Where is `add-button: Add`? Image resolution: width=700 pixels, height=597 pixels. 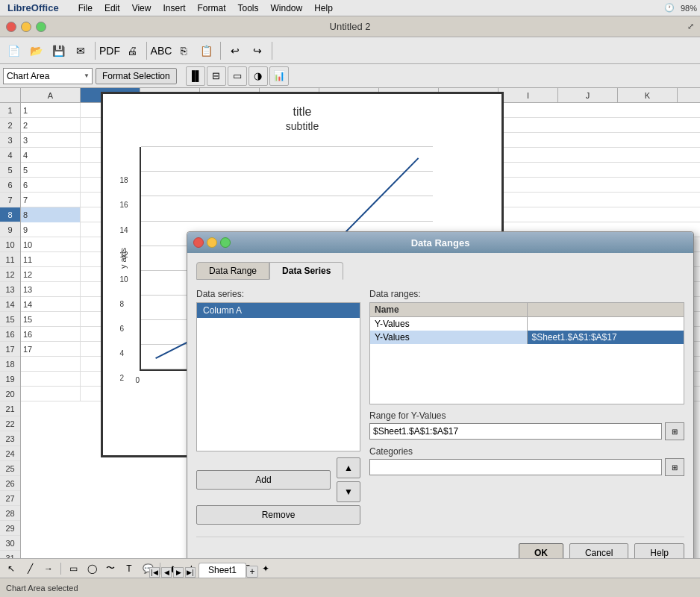 add-button: Add is located at coordinates (263, 480).